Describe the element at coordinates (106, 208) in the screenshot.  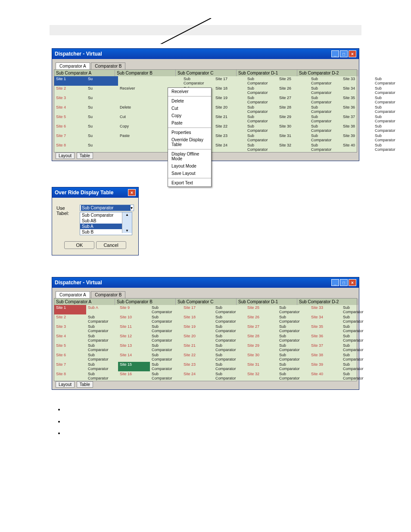
I see `combo-value: Sub Comparator` at that location.